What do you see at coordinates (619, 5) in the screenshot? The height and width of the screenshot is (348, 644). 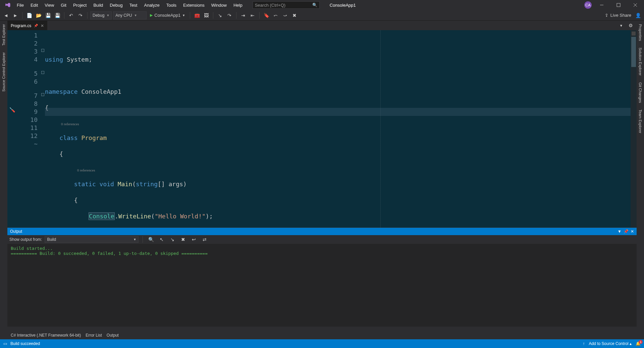 I see `maximize-button` at bounding box center [619, 5].